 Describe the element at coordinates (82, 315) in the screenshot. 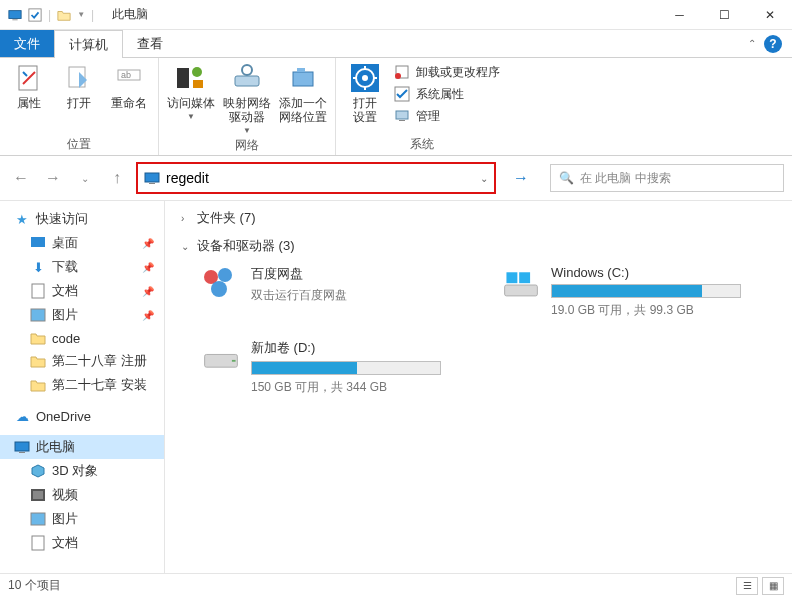

I see `sidebar-pictures: 图片📌` at that location.